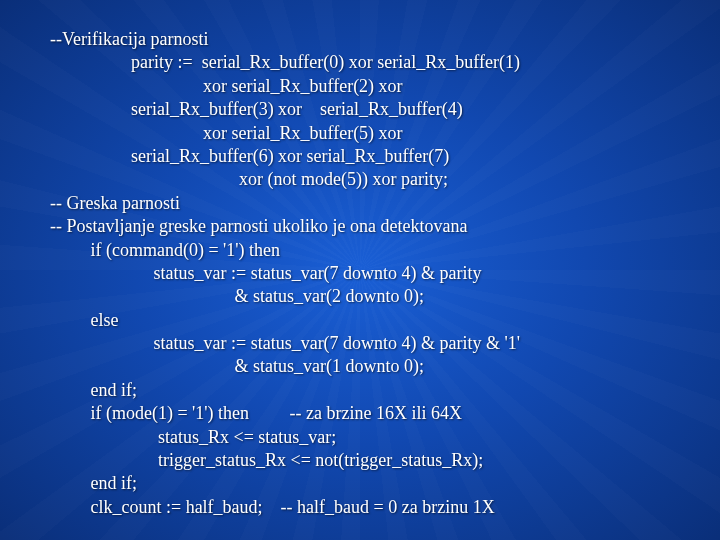 The height and width of the screenshot is (540, 720). Describe the element at coordinates (249, 179) in the screenshot. I see `code-line: xor (not mode(5)) xor parity;` at that location.